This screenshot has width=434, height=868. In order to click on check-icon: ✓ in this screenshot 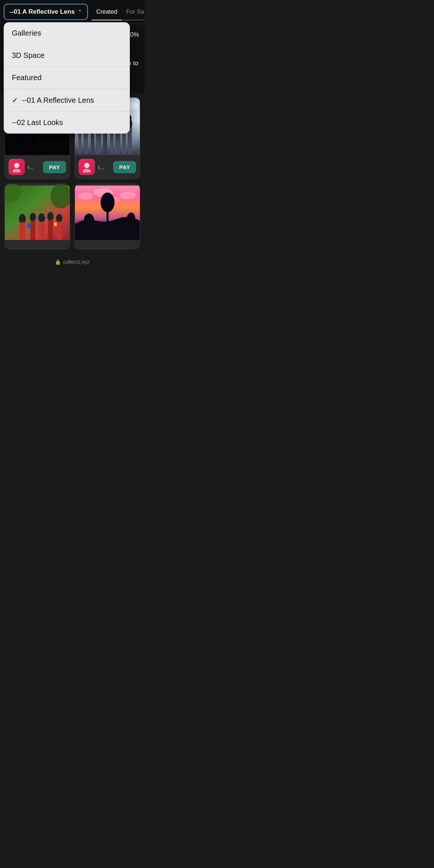, I will do `click(15, 100)`.